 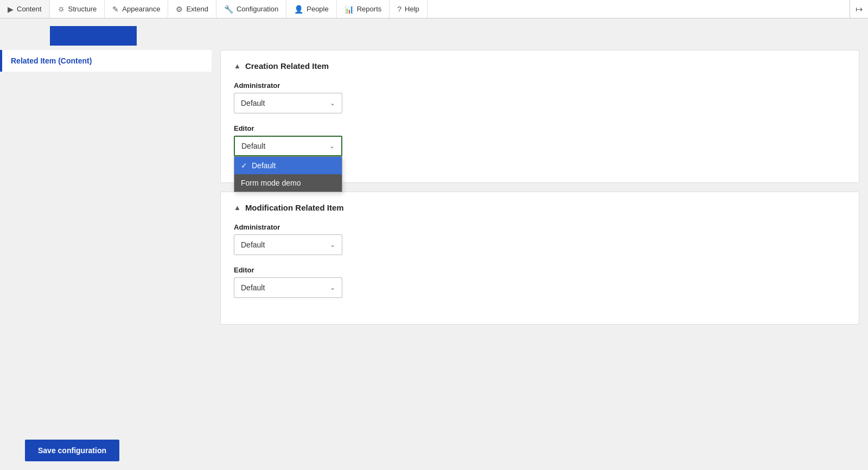 I want to click on nav-help-label: Help, so click(x=412, y=9).